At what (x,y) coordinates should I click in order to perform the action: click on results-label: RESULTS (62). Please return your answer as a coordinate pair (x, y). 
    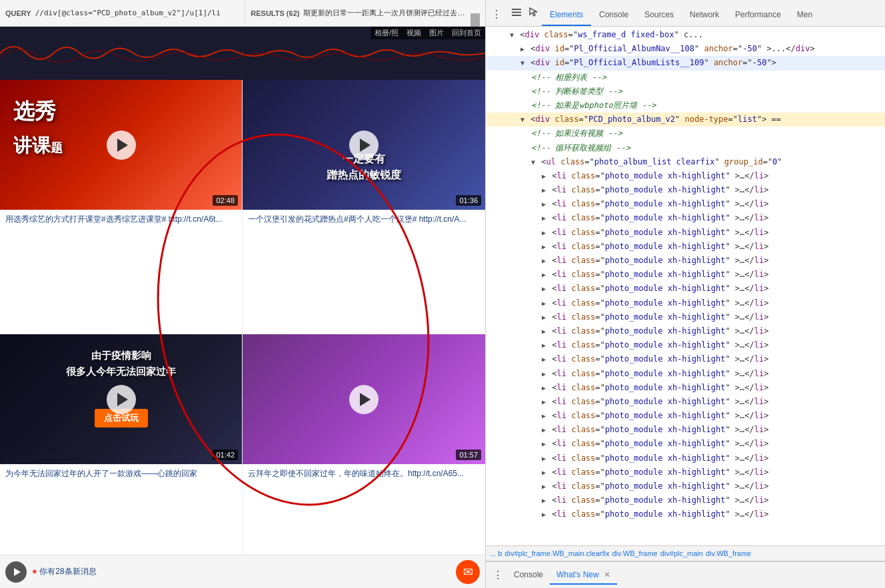
    Looking at the image, I should click on (275, 13).